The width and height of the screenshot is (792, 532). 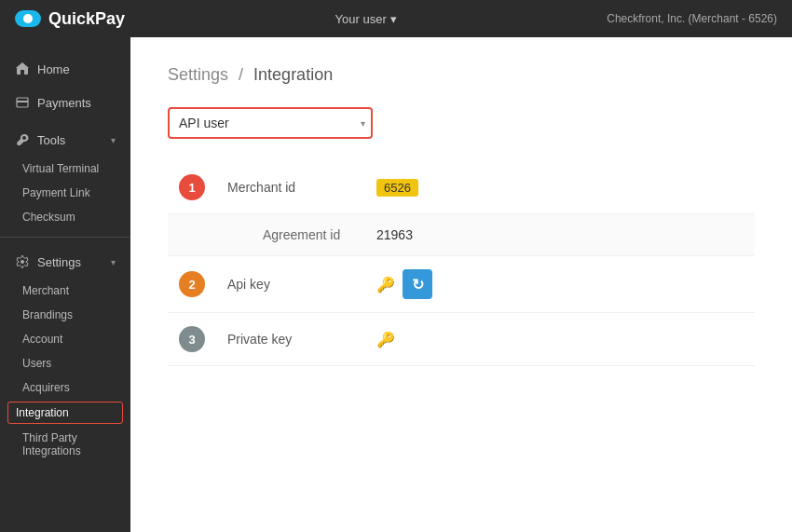 What do you see at coordinates (417, 285) in the screenshot?
I see `refresh-icon: ↻` at bounding box center [417, 285].